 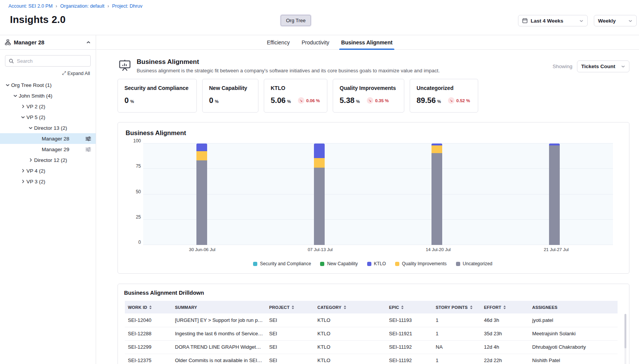 What do you see at coordinates (278, 42) in the screenshot?
I see `tab-efficiency: Efficiency` at bounding box center [278, 42].